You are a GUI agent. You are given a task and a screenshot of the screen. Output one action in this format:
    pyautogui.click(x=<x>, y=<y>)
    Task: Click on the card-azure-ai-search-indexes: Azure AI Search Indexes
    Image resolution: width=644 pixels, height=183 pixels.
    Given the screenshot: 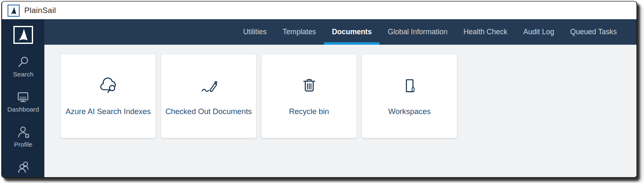 What is the action you would take?
    pyautogui.click(x=108, y=96)
    